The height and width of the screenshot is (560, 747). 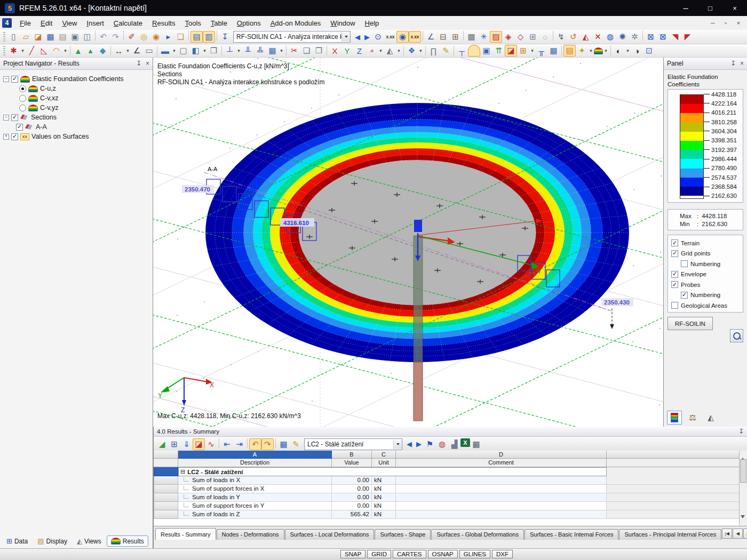 I want to click on table-grid-icon: ▦, so click(x=554, y=51).